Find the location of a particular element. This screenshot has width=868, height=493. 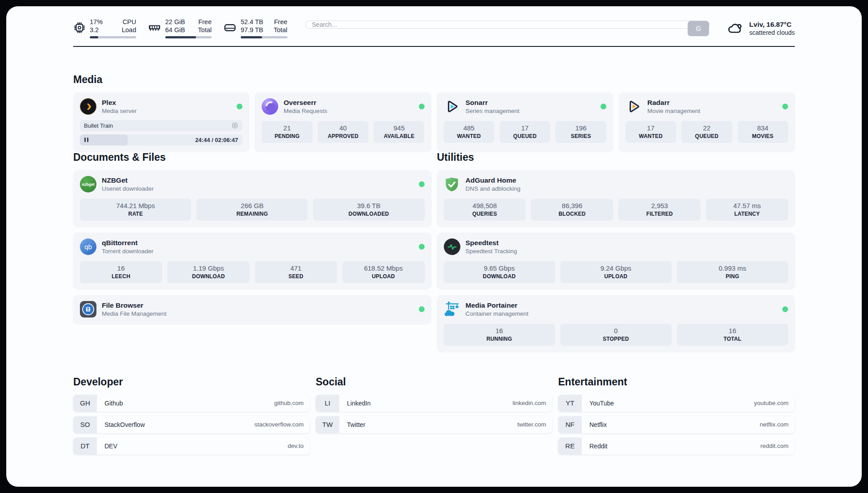

service-name: File Browser is located at coordinates (134, 305).